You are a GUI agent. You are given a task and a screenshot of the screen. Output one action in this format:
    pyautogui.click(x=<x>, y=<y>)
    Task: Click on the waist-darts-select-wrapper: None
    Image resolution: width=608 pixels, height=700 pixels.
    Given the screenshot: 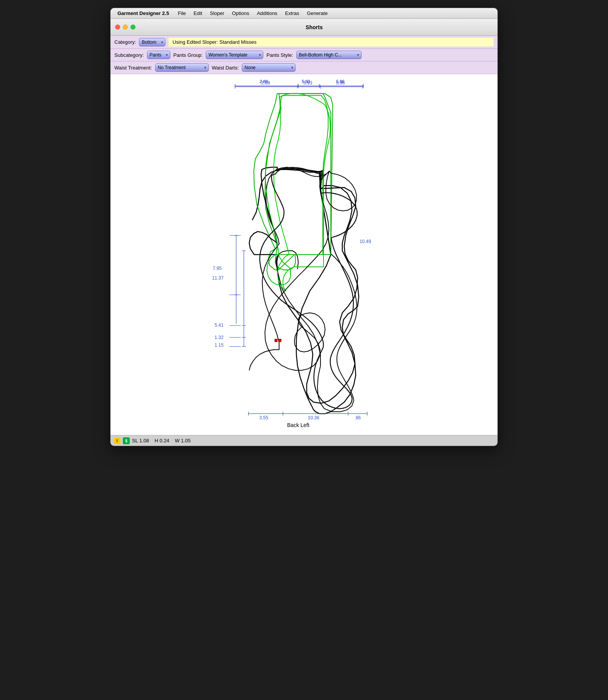 What is the action you would take?
    pyautogui.click(x=269, y=68)
    